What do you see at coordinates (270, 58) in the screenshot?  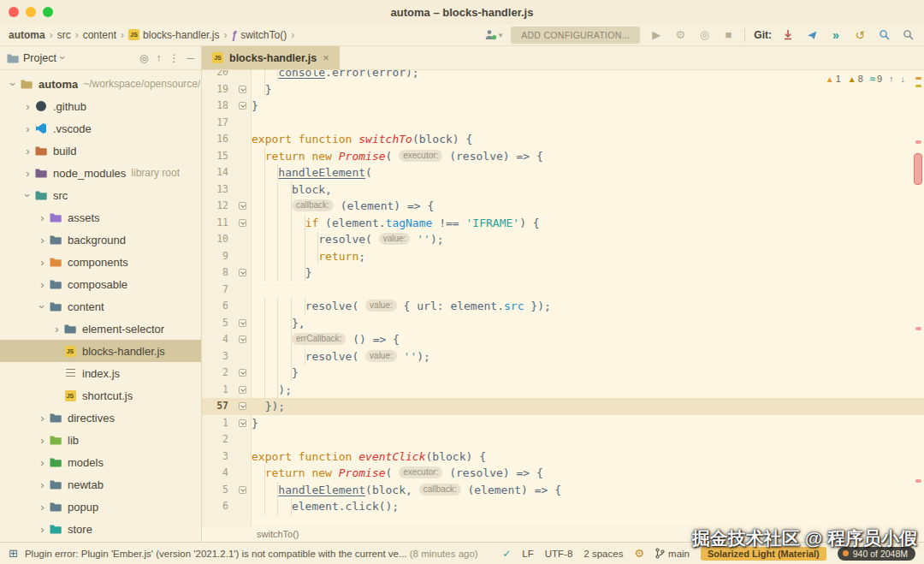 I see `editor-tab: JS blocks-handler.js ×` at bounding box center [270, 58].